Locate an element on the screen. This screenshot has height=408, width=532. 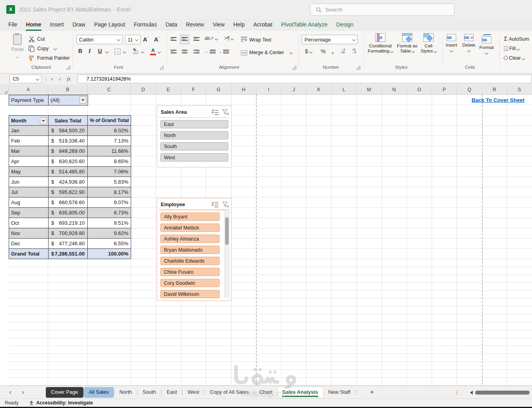
pivot-cell-sales: $693,219.10 is located at coordinates (68, 223).